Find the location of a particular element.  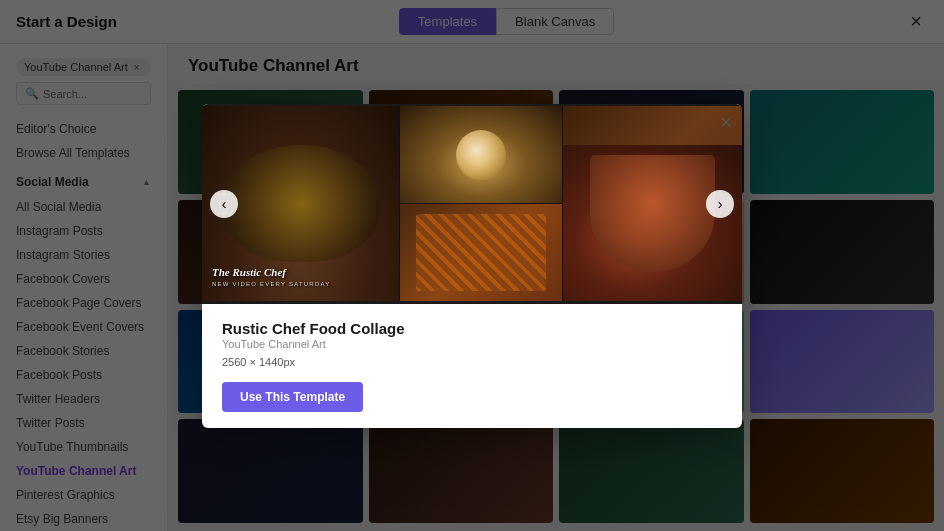

use-template-button: Use This Template is located at coordinates (292, 397).